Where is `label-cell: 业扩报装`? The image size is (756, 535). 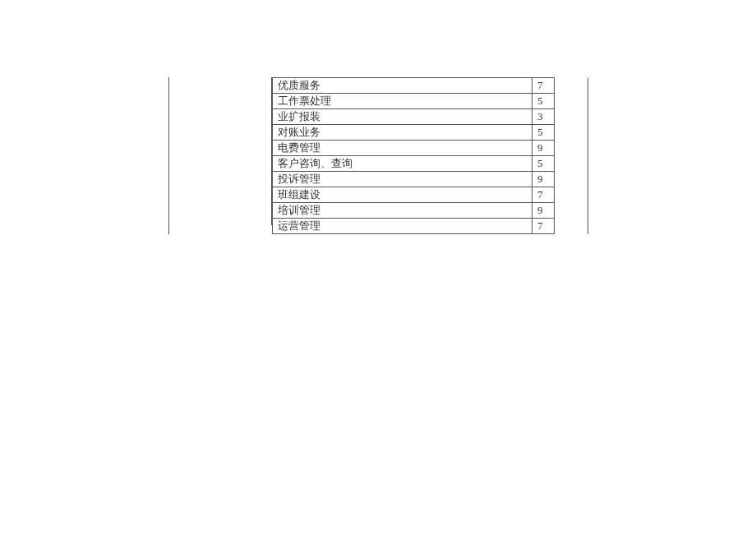
label-cell: 业扩报装 is located at coordinates (403, 117).